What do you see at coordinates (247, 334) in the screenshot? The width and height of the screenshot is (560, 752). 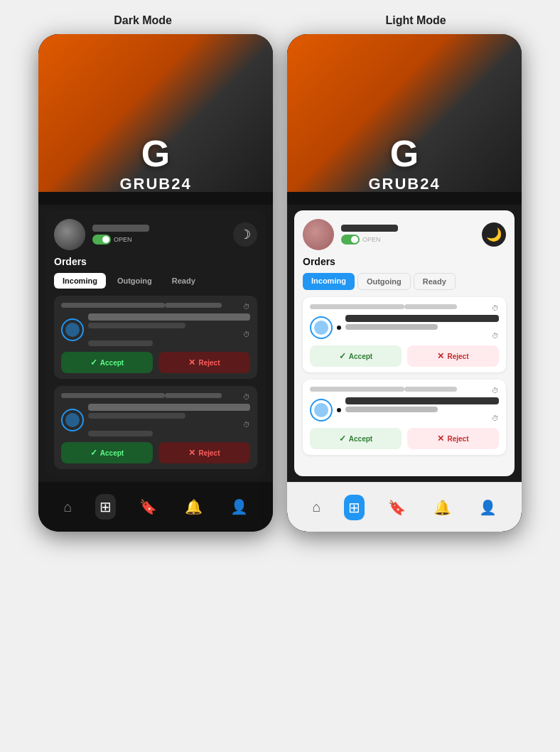 I see `dark-order1-clock2: ⏱` at bounding box center [247, 334].